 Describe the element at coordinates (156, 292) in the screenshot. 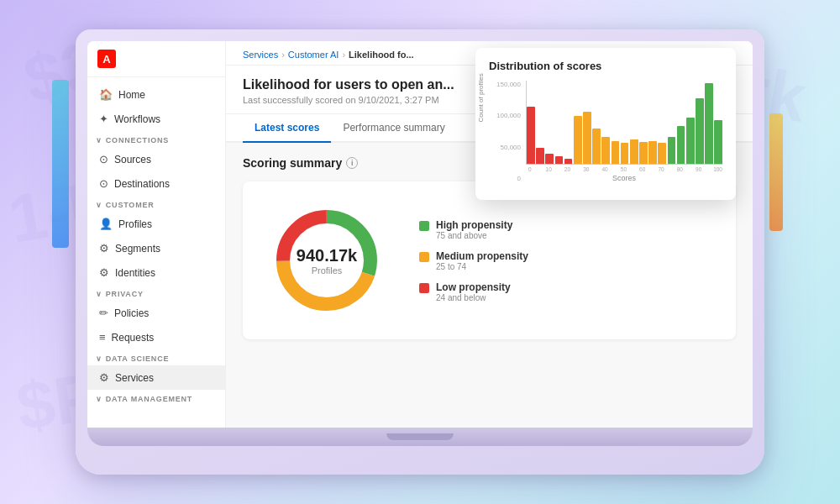

I see `privacy-section: ∨ PRIVACY` at that location.